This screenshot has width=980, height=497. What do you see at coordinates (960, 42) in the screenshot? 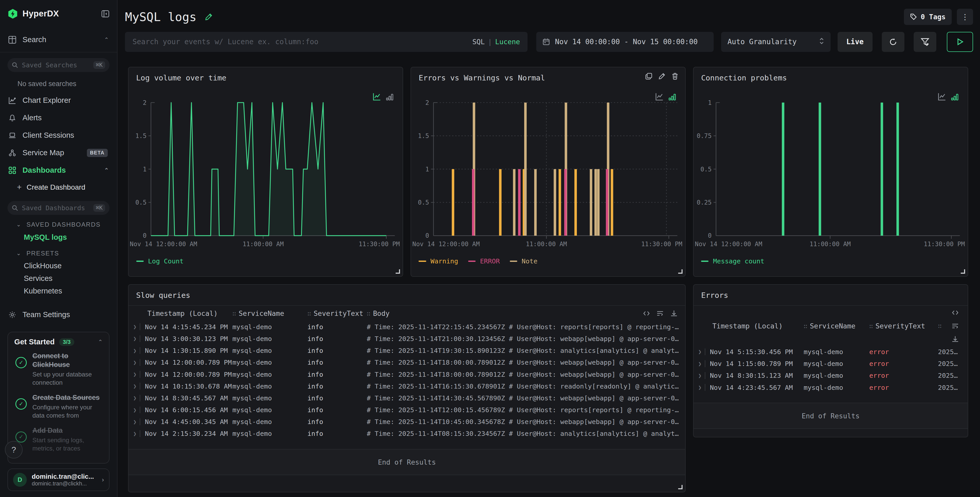
I see `run-query-button` at bounding box center [960, 42].